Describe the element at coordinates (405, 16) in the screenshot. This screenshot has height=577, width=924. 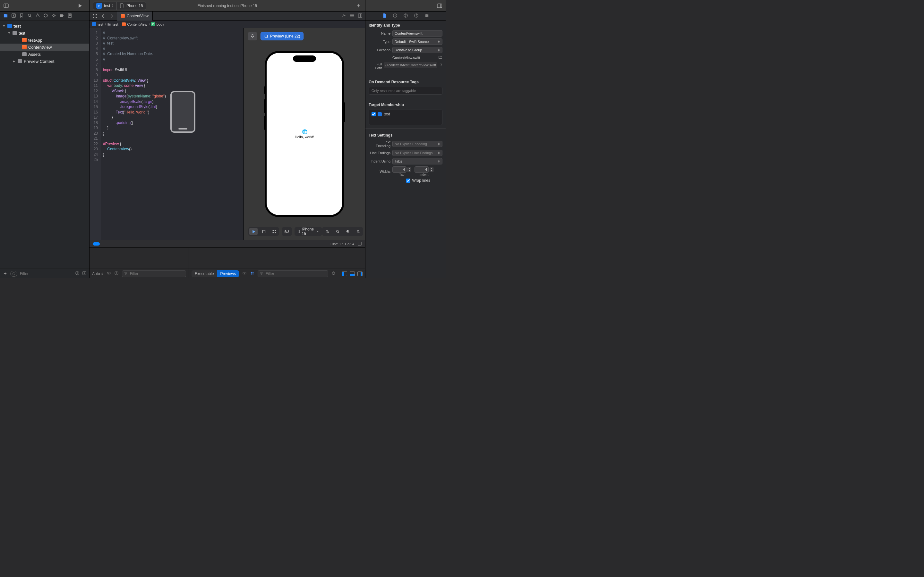
I see `inspector-tabbar` at that location.